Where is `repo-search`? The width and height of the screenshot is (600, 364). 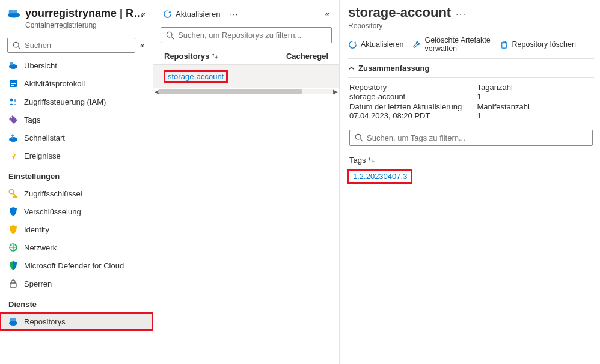
repo-search is located at coordinates (246, 35).